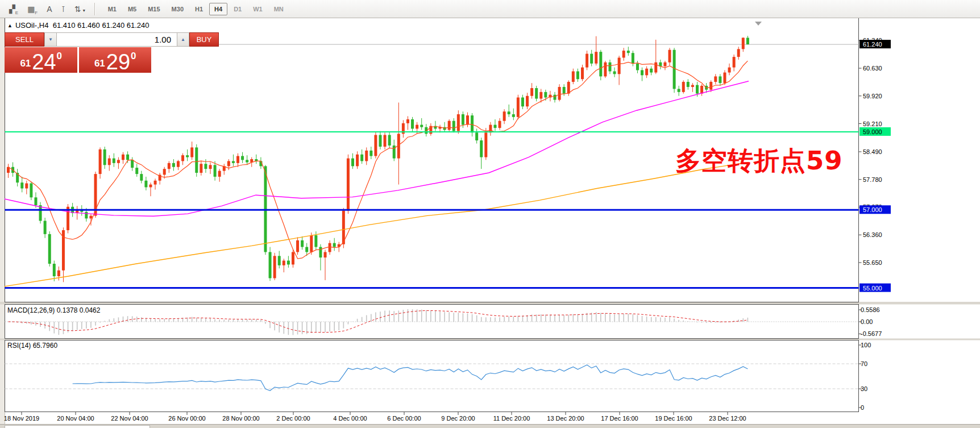 The width and height of the screenshot is (980, 428). I want to click on macd-tick-label: 0.5586, so click(870, 310).